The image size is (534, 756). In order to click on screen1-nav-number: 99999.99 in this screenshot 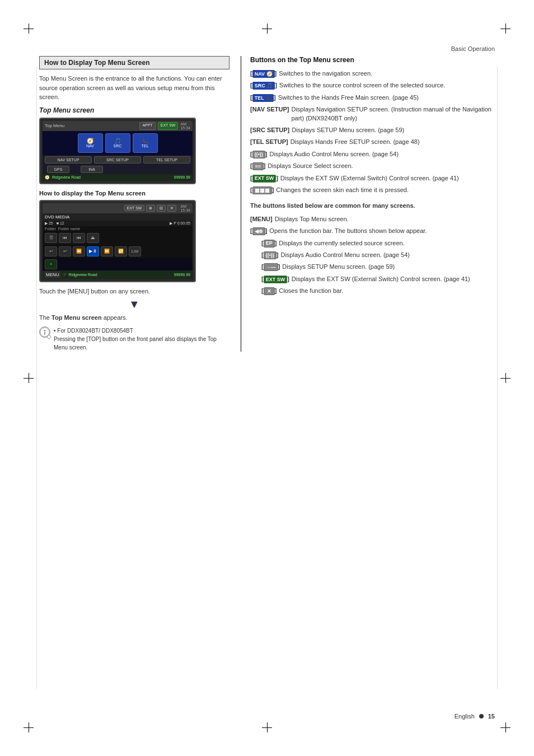, I will do `click(182, 177)`.